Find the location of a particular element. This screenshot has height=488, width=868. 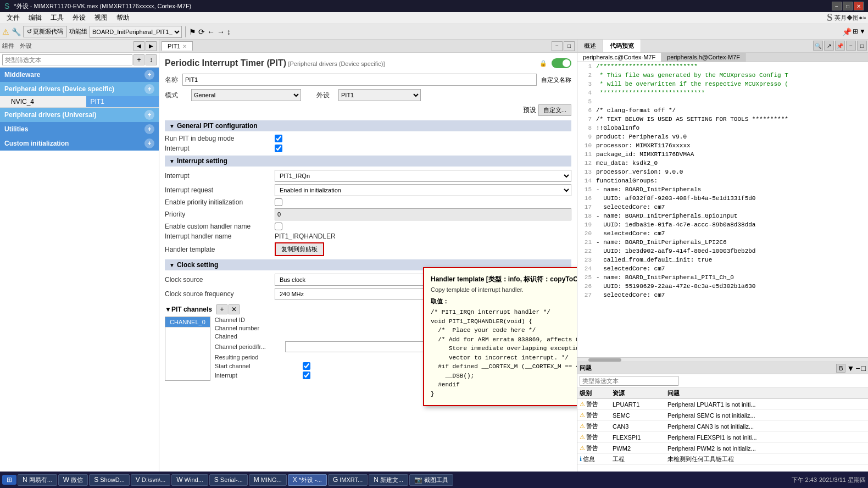

lock-icon: 🔒 is located at coordinates (543, 64).